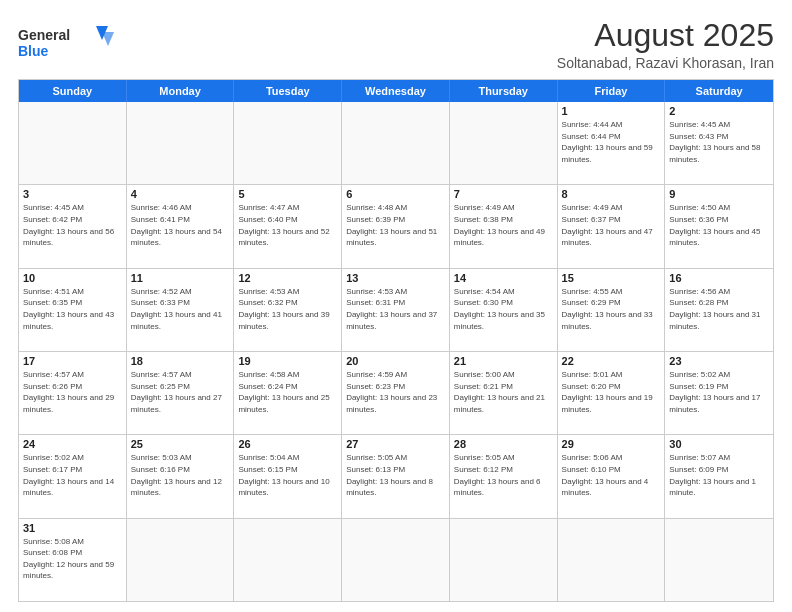 This screenshot has width=792, height=612. I want to click on sun-info: Sunrise: 4:49 AMSunset: 6:37 PMDaylight:…, so click(612, 225).